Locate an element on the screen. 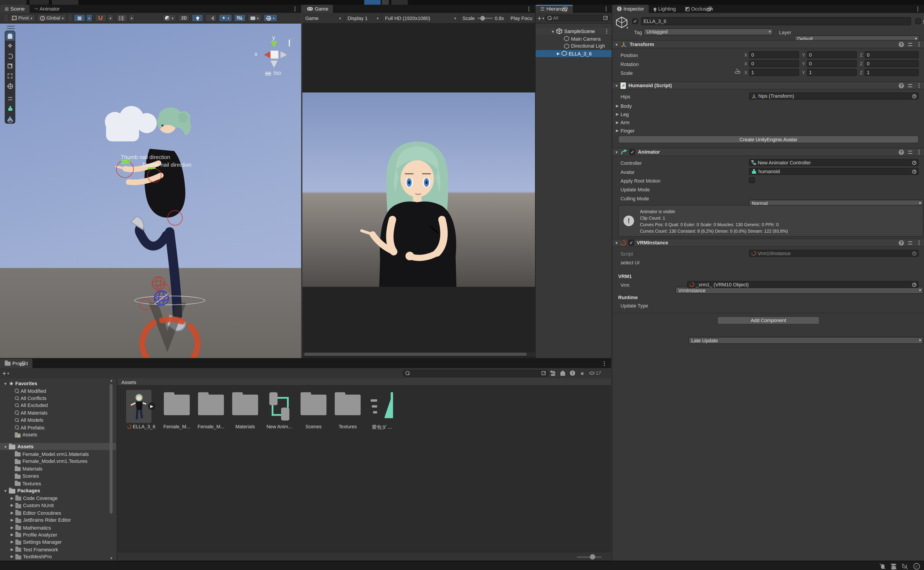 The image size is (924, 570). update-type-dropdown: Late Update is located at coordinates (806, 340).